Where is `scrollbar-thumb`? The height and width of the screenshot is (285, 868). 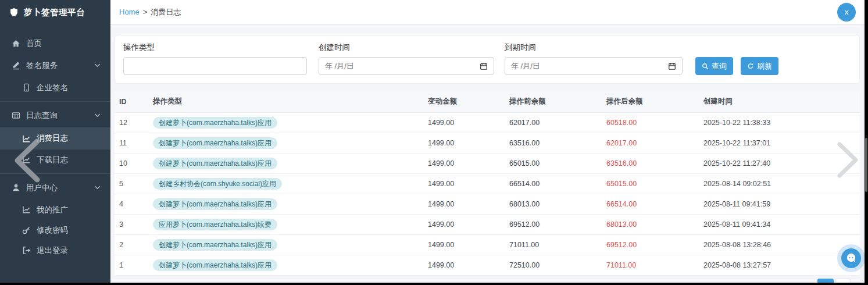
scrollbar-thumb is located at coordinates (866, 165).